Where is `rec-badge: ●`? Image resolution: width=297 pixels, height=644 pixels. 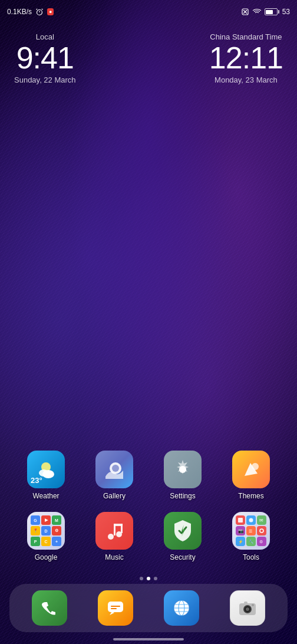 rec-badge: ● is located at coordinates (51, 12).